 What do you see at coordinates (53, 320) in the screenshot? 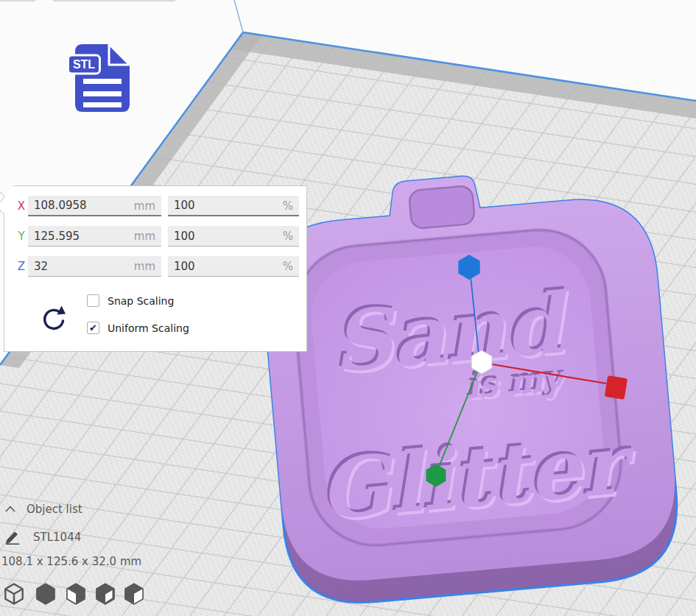
I see `reset-scale-button` at bounding box center [53, 320].